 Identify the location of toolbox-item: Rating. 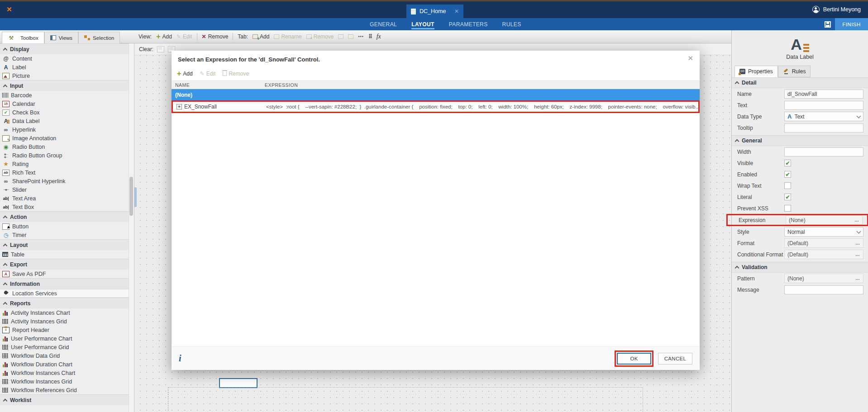
(64, 164).